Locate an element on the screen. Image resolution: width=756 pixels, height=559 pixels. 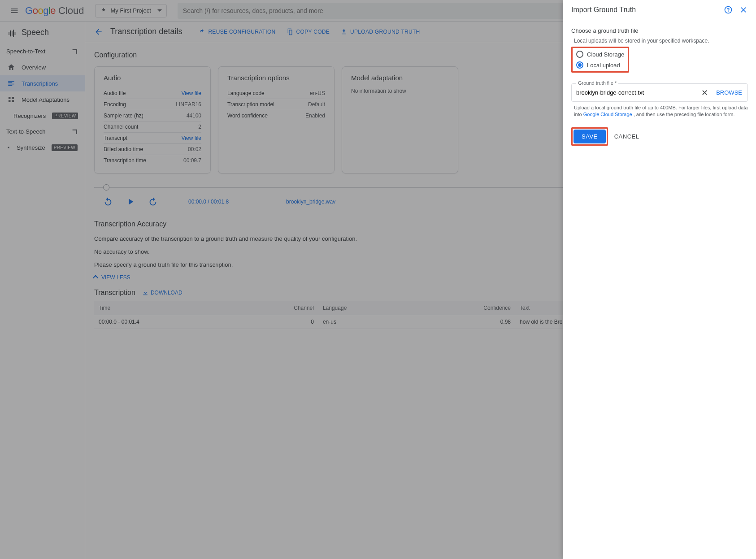
sidebar-item-overview: Overview is located at coordinates (42, 67).